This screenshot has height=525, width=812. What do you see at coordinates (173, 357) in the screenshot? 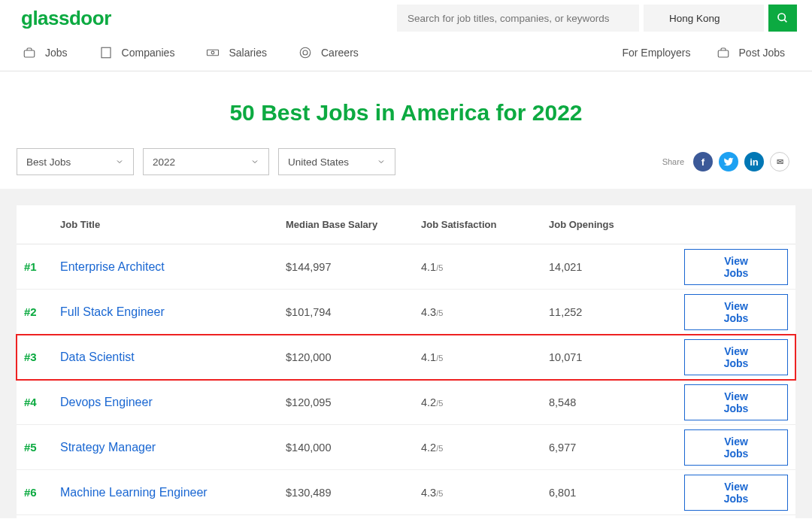
I see `job-title-link: Data Scientist` at bounding box center [173, 357].